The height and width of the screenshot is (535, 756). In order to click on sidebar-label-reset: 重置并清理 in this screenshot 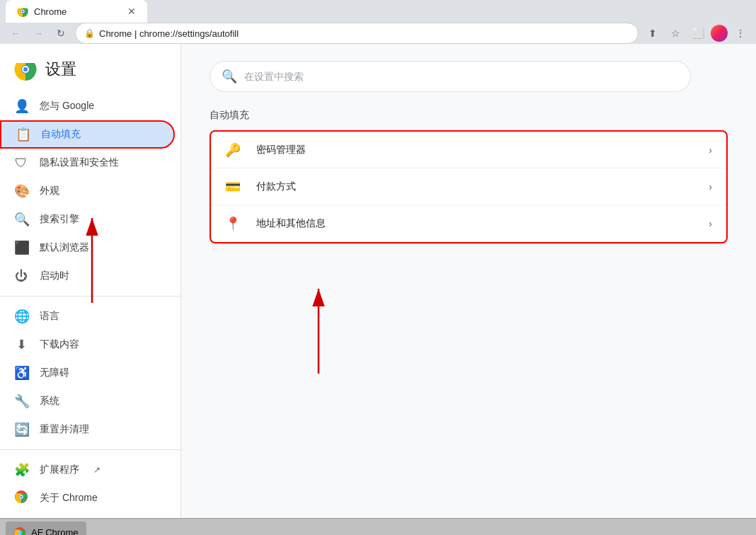, I will do `click(64, 430)`.